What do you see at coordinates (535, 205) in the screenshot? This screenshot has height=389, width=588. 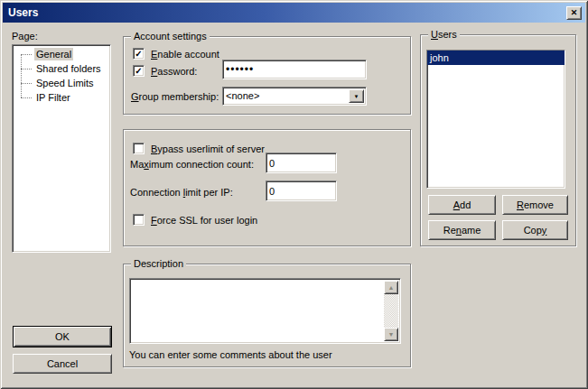 I see `remove-button: Remove` at bounding box center [535, 205].